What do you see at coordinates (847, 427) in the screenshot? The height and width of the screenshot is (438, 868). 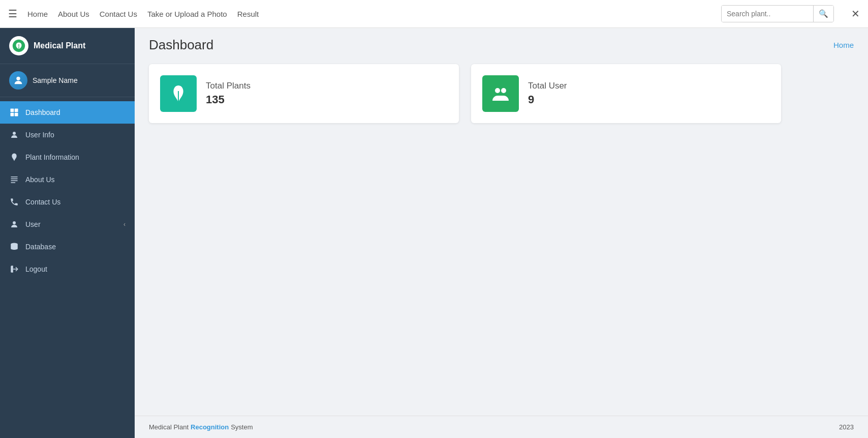 I see `footer-year: 2023` at bounding box center [847, 427].